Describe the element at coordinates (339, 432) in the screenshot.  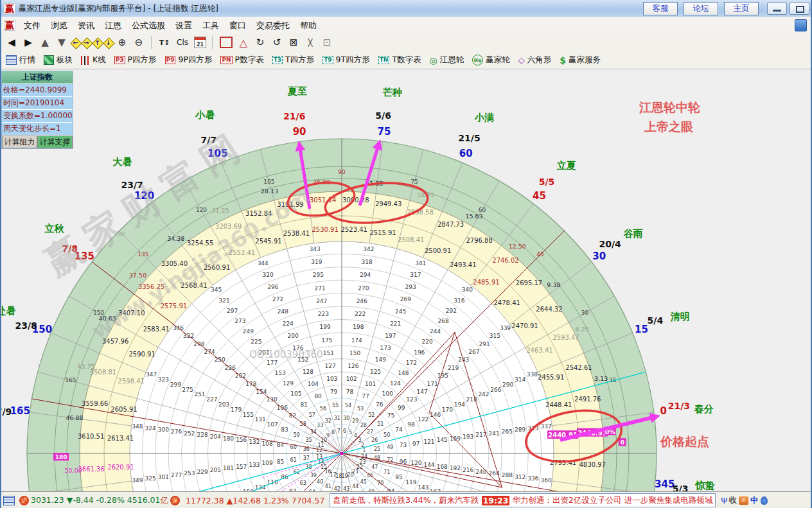
I see `svg-text: 7` at that location.